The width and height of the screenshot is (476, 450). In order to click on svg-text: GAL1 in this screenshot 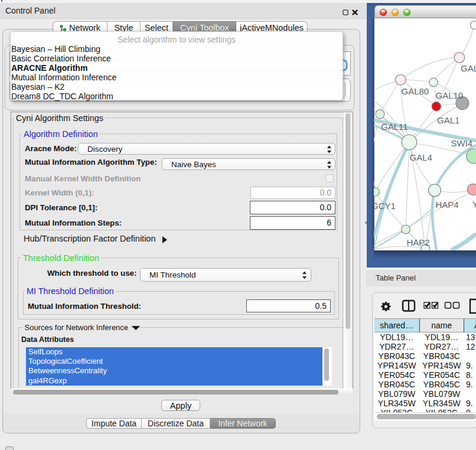, I will do `click(448, 120)`.